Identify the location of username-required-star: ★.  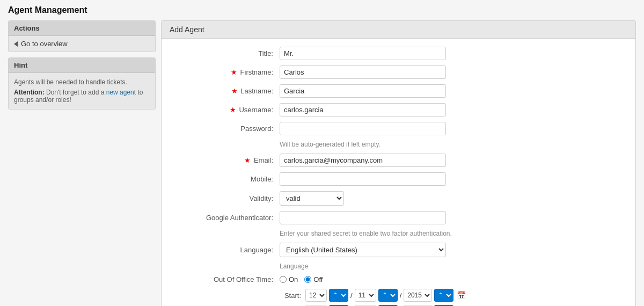
(233, 110).